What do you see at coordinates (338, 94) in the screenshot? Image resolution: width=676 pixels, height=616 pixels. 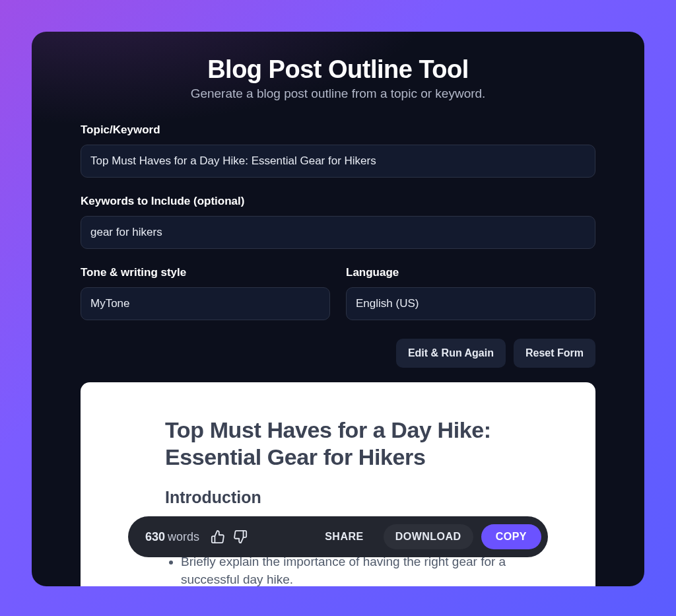 I see `page-subtitle: Generate a blog post outline from a topi…` at bounding box center [338, 94].